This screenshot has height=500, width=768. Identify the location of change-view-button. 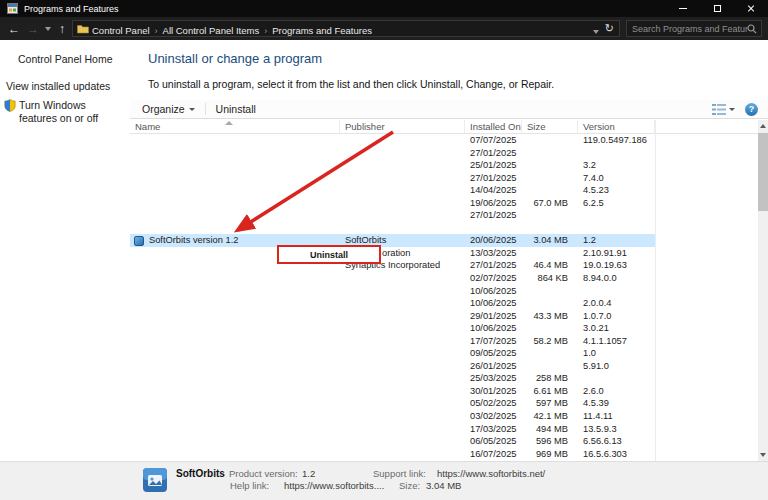
(724, 110).